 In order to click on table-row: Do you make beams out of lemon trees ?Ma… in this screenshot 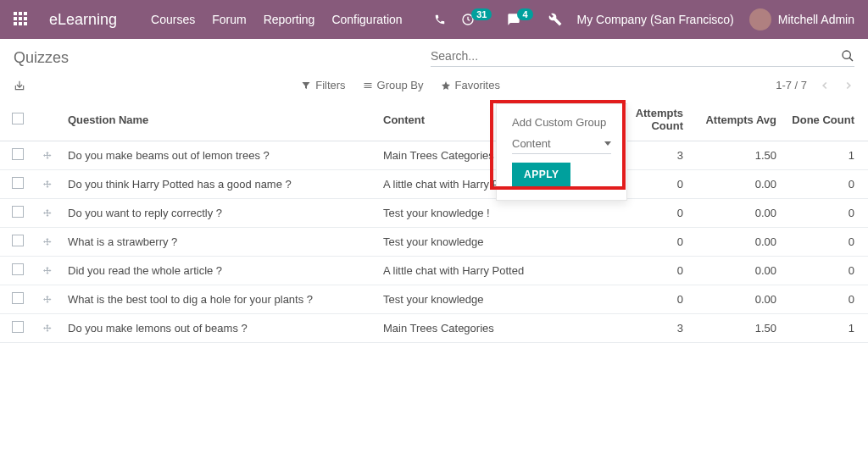, I will do `click(434, 156)`.